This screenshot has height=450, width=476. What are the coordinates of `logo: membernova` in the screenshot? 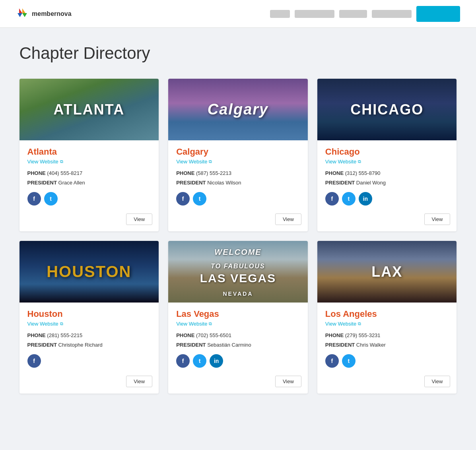 It's located at (44, 14).